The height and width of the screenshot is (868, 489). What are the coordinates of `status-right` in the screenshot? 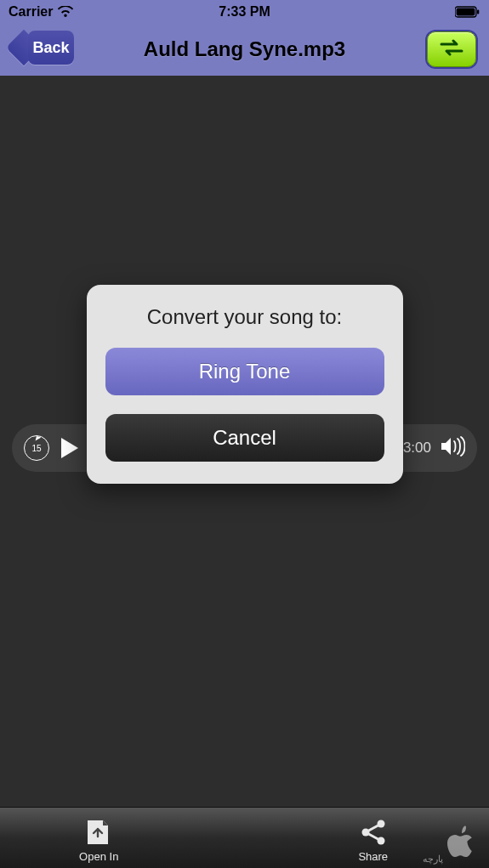 It's located at (468, 12).